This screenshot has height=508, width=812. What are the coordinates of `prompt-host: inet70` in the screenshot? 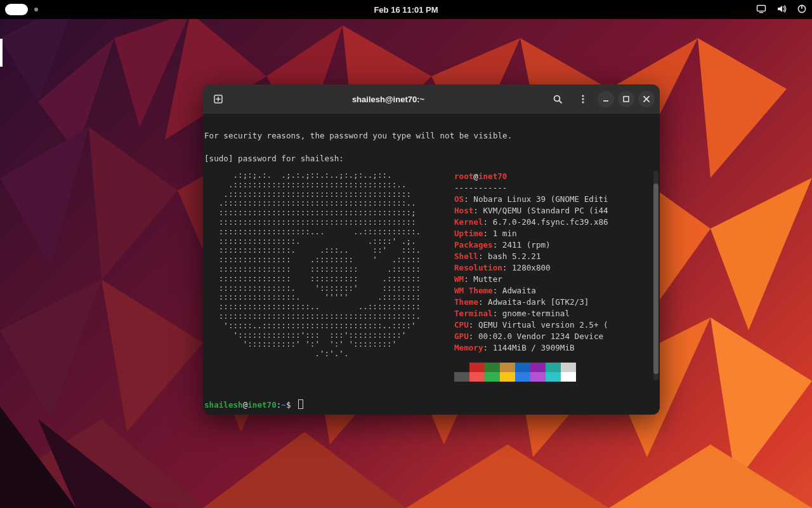 It's located at (262, 405).